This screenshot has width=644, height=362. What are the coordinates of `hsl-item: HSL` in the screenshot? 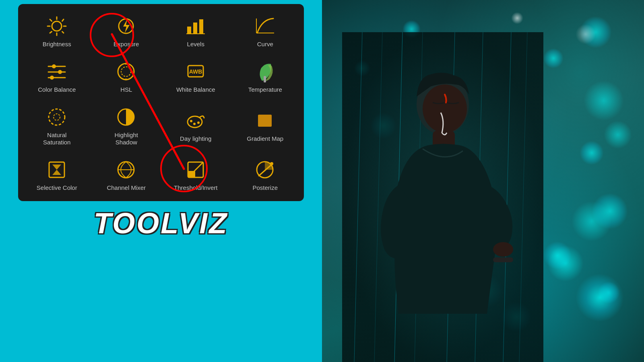 It's located at (126, 76).